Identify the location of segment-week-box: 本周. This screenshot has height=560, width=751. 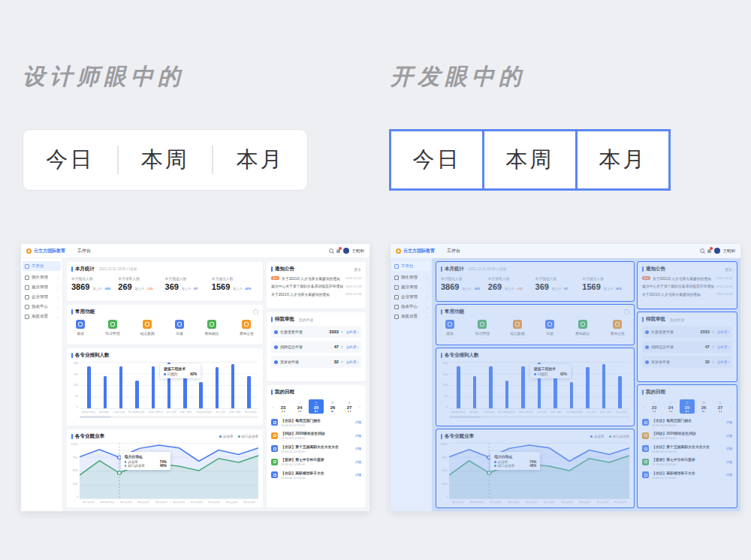
(530, 160).